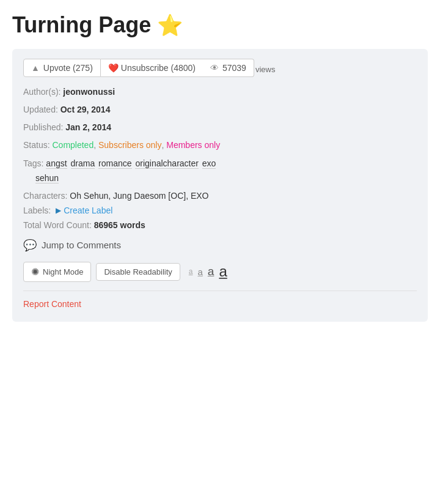  What do you see at coordinates (57, 272) in the screenshot?
I see `night-mode-button: ✺ Night Mode` at bounding box center [57, 272].